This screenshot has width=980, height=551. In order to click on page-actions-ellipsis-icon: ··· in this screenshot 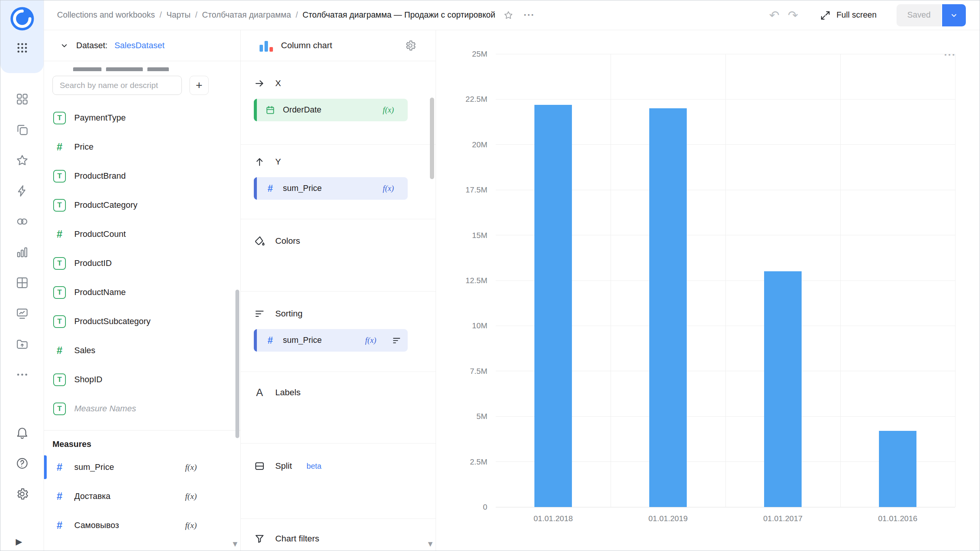, I will do `click(529, 15)`.